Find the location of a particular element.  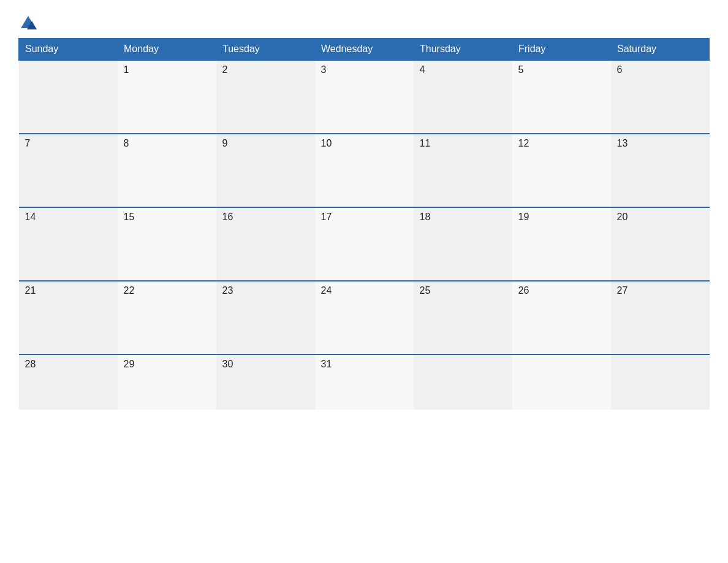

day-number: 2 is located at coordinates (266, 70).